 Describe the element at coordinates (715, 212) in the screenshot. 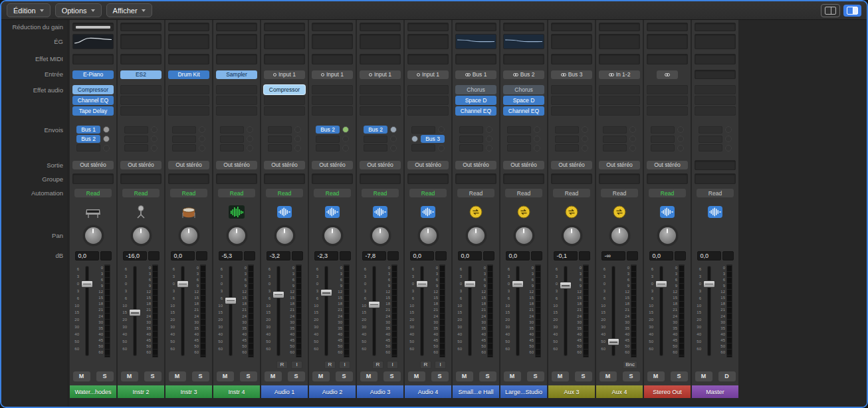

I see `waveform-icon` at that location.